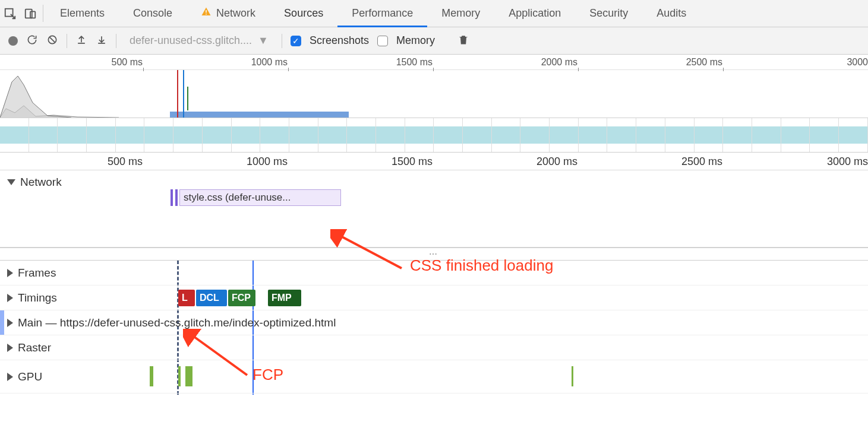 This screenshot has height=422, width=868. I want to click on warning-icon, so click(206, 13).